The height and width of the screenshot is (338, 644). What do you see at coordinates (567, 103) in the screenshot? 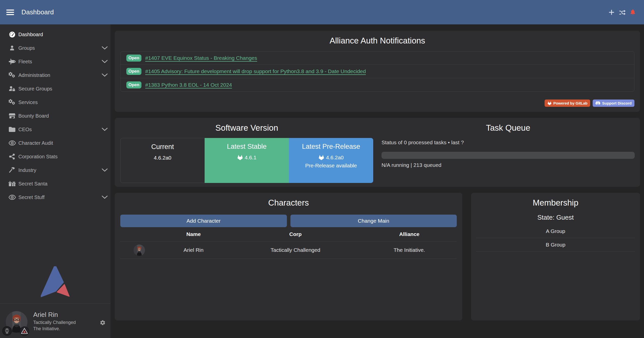
I see `powered-by-gitlab-button: Powered by GitLab` at bounding box center [567, 103].